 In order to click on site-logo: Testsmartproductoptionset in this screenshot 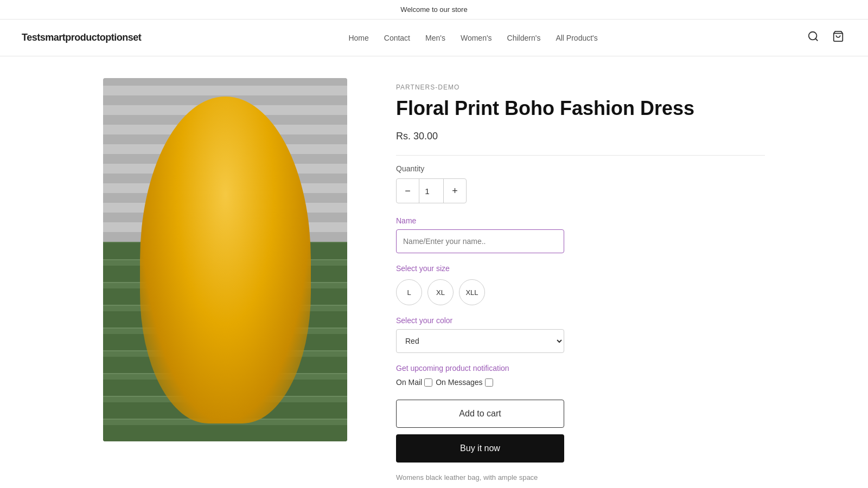, I will do `click(81, 38)`.